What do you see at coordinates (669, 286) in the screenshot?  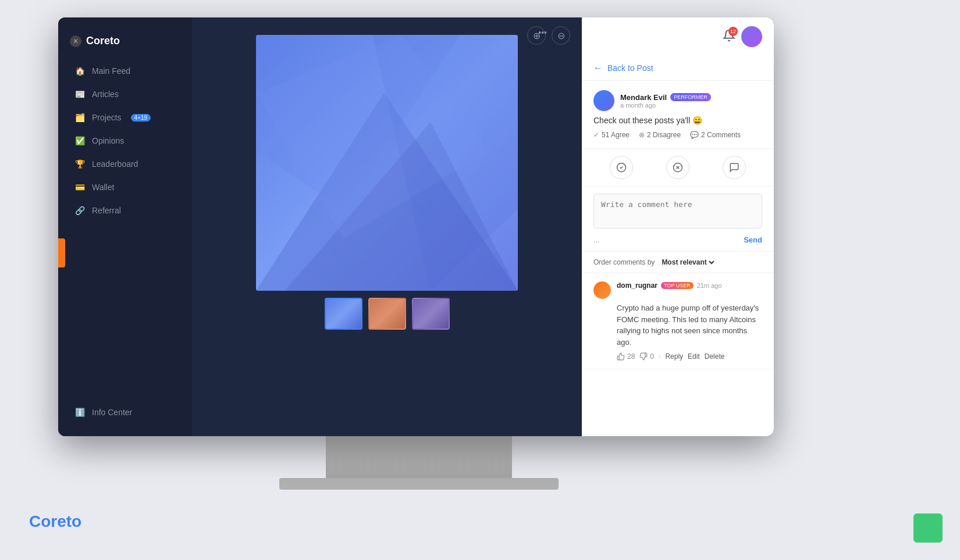 I see `commenter-info: dom_rugnar TOP USER 21m ago` at bounding box center [669, 286].